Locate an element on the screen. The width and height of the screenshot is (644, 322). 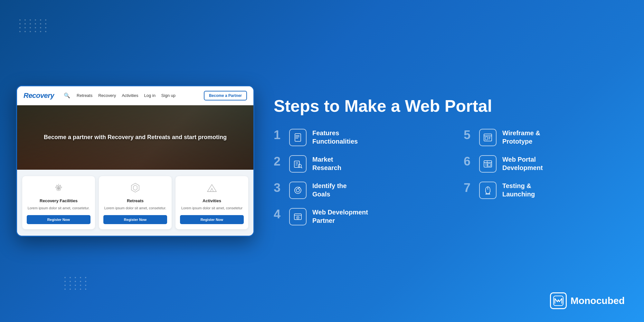
step-7-label: Testing &Launching is located at coordinates (518, 190).